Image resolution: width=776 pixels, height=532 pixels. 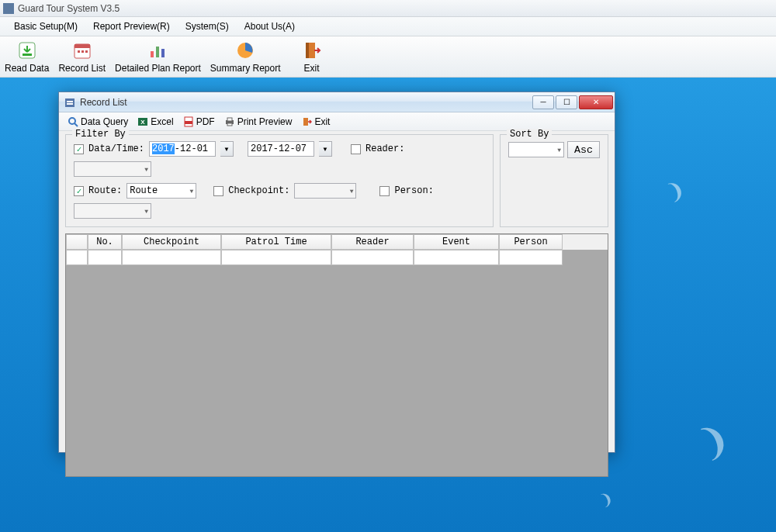 I want to click on route-combo: Route▼, so click(x=161, y=191).